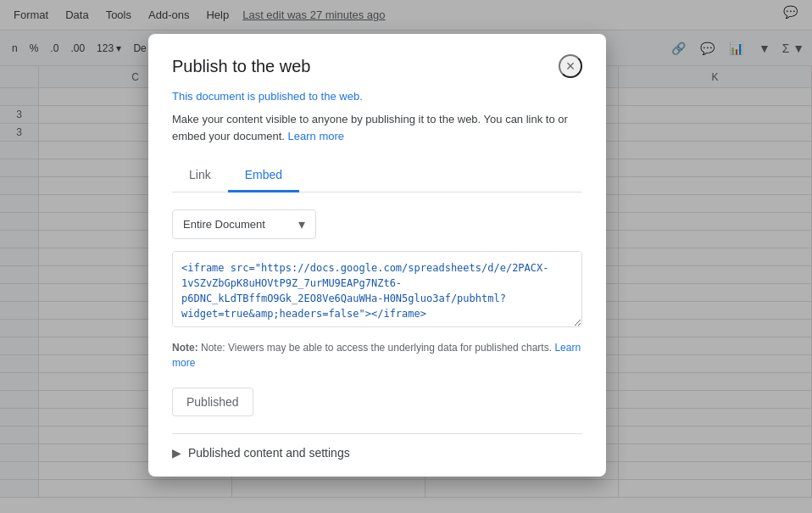 The height and width of the screenshot is (513, 812). What do you see at coordinates (377, 289) in the screenshot?
I see `embed-code-textarea` at bounding box center [377, 289].